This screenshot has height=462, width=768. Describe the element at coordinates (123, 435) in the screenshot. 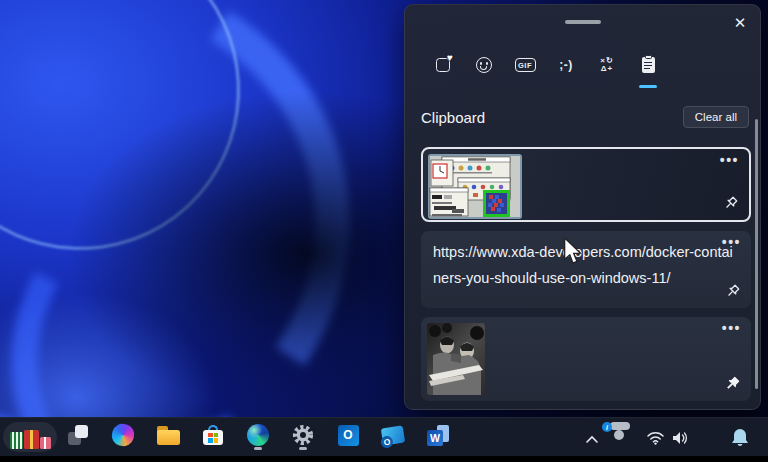

I see `taskbar-copilot-button` at that location.